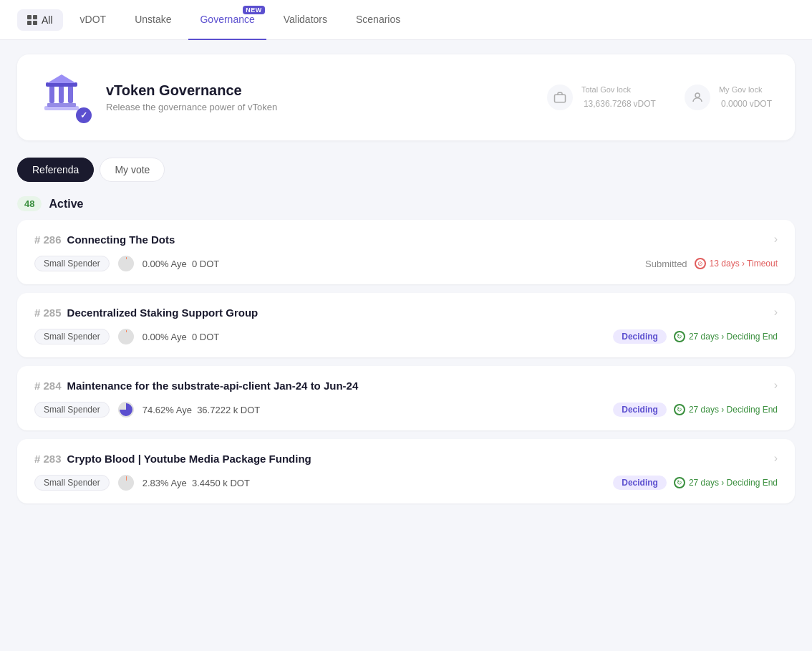  I want to click on referendum-286: # 286Connecting The Dots › Small Spender…, so click(406, 252).